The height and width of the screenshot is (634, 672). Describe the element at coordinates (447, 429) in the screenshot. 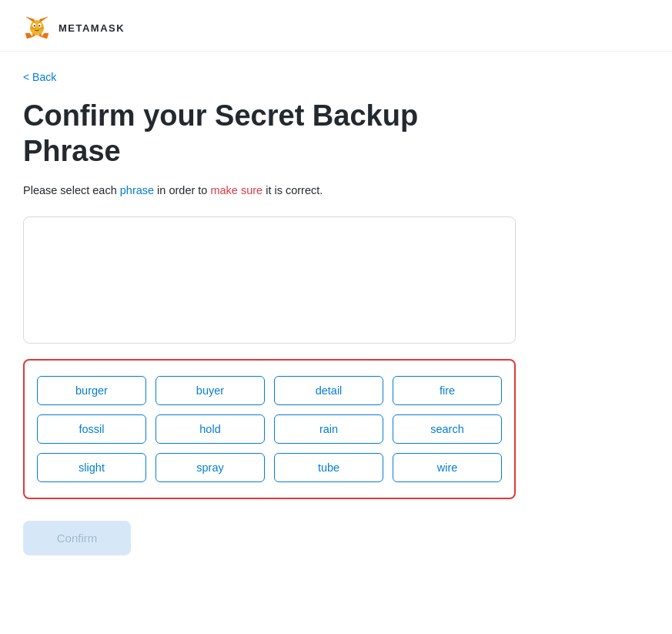

I see `word-chip: search` at that location.